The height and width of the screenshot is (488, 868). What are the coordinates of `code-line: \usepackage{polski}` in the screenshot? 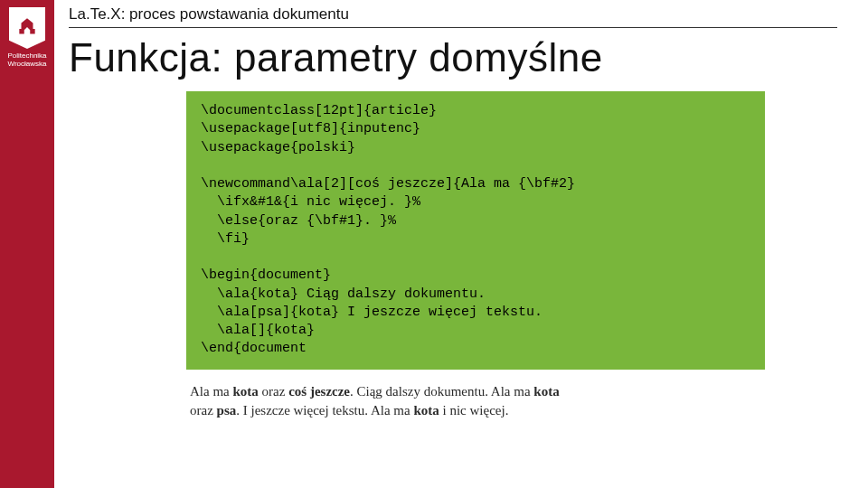 It's located at (278, 148).